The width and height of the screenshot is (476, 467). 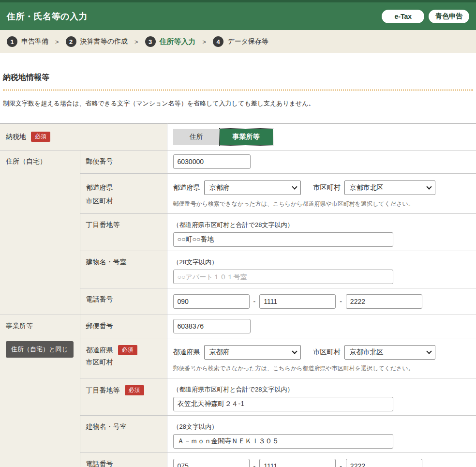 I want to click on office-postal-input, so click(x=212, y=326).